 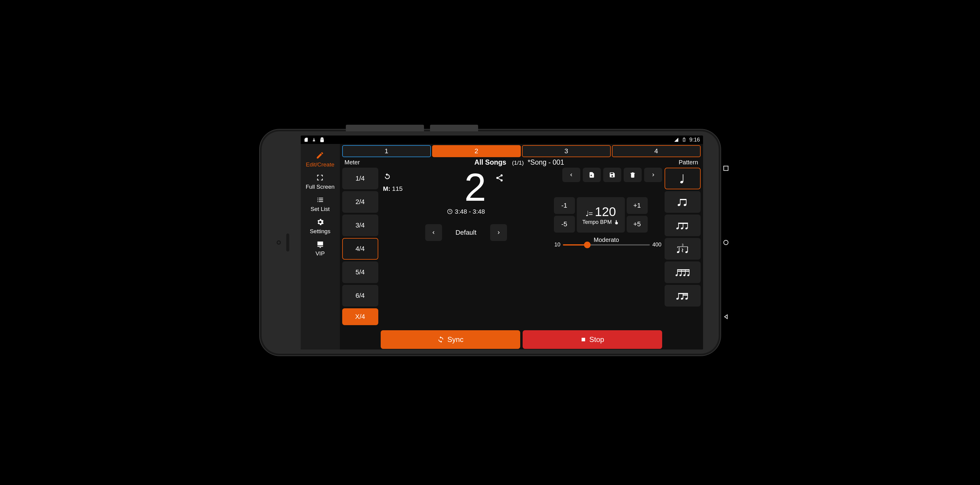 I want to click on song-prev-button, so click(x=571, y=175).